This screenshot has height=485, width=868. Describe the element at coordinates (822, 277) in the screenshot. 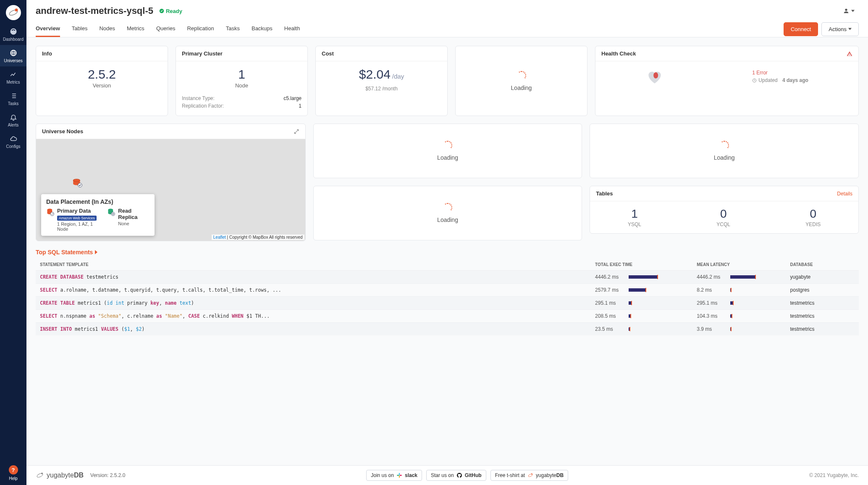

I see `database-cell: yugabyte` at that location.